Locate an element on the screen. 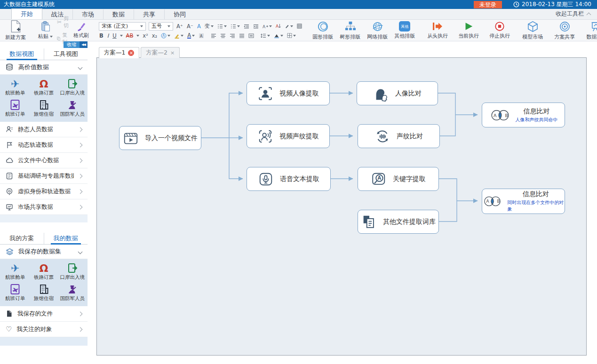 The height and width of the screenshot is (364, 597). cut-button: ✂ 剪切 is located at coordinates (63, 22).